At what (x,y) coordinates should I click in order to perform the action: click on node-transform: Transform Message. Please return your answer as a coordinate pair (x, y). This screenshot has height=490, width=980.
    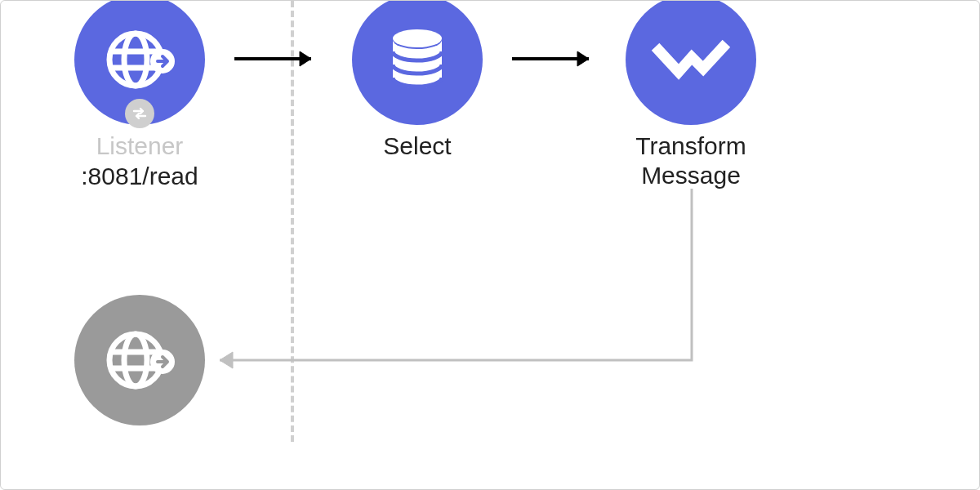
    Looking at the image, I should click on (691, 95).